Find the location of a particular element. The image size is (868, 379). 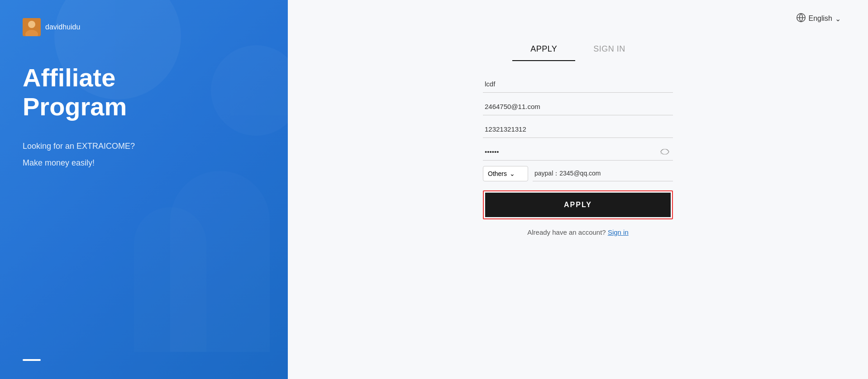

chevron-down-icon: ⌄ is located at coordinates (838, 19).